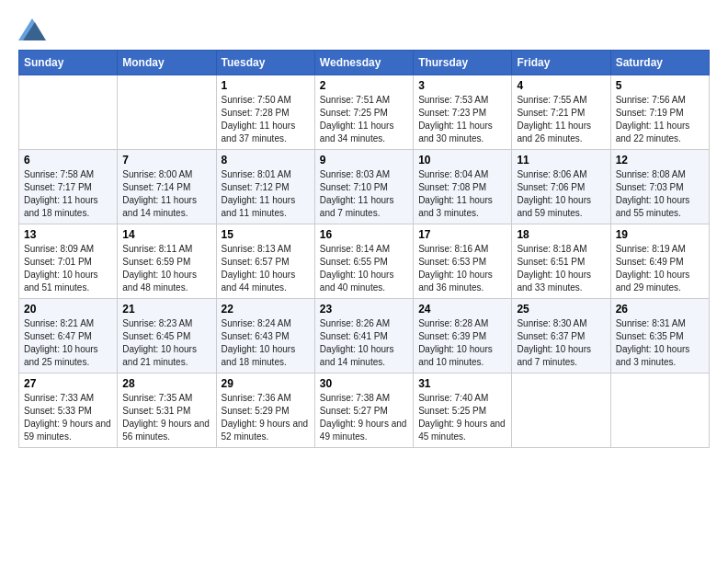 Image resolution: width=728 pixels, height=563 pixels. What do you see at coordinates (660, 269) in the screenshot?
I see `cell-info: Sunrise: 8:19 AMSunset: 6:49 PMDaylight:…` at bounding box center [660, 269].